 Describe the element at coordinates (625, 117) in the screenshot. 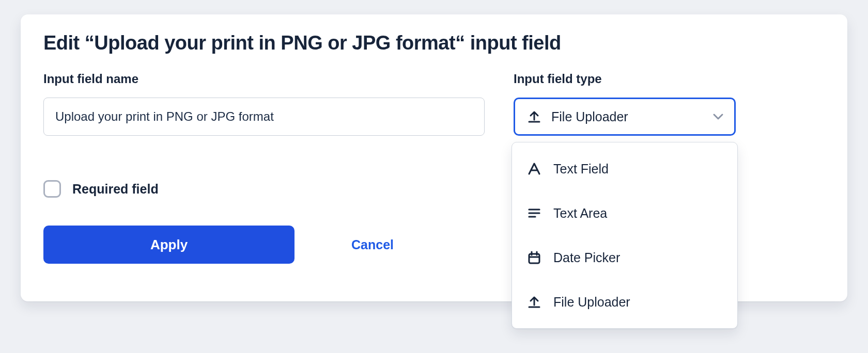

I see `input-type-select: File Uploader` at that location.